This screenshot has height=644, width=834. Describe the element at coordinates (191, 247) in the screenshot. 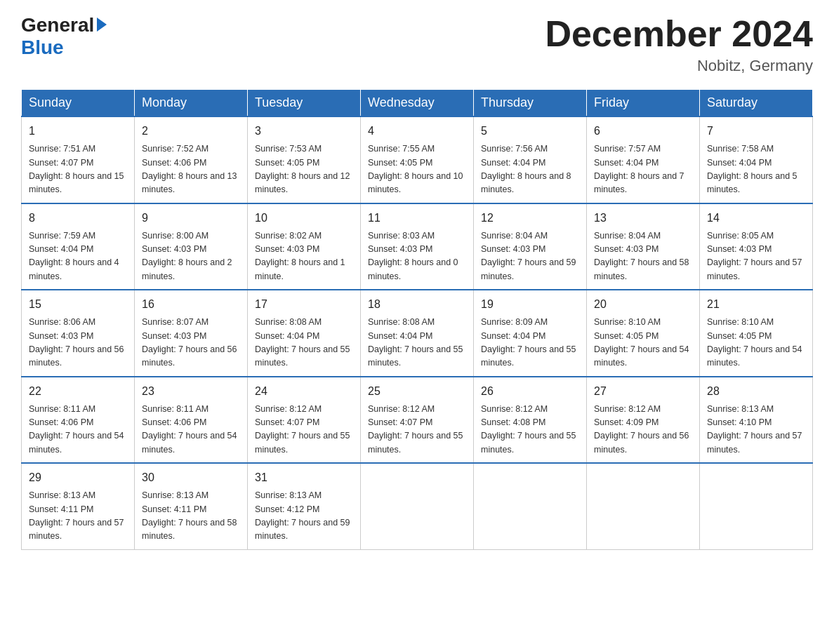

I see `calendar-cell: 9 Sunrise: 8:00 AM Sunset: 4:03 PM Dayli…` at that location.